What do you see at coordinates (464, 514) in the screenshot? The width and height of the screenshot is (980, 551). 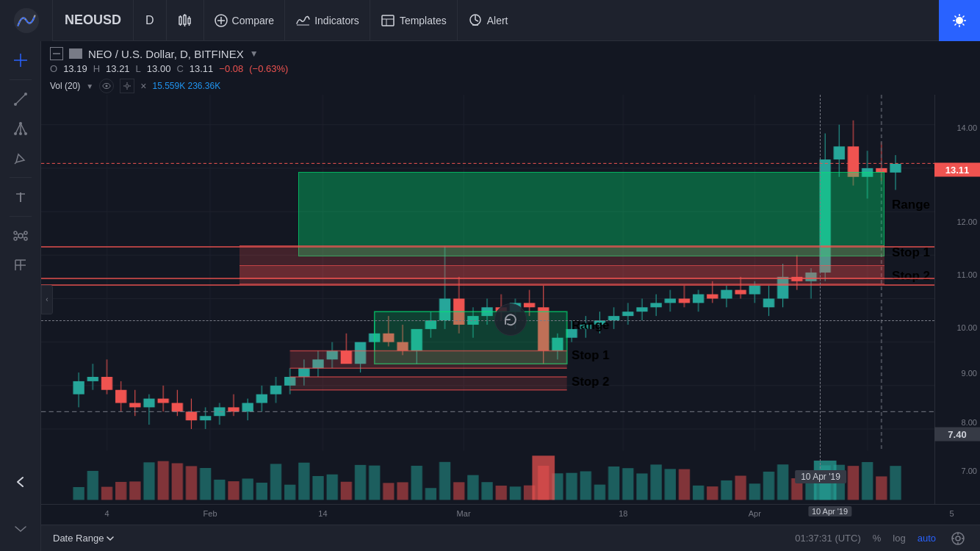 I see `x-label-mar: Mar` at bounding box center [464, 514].